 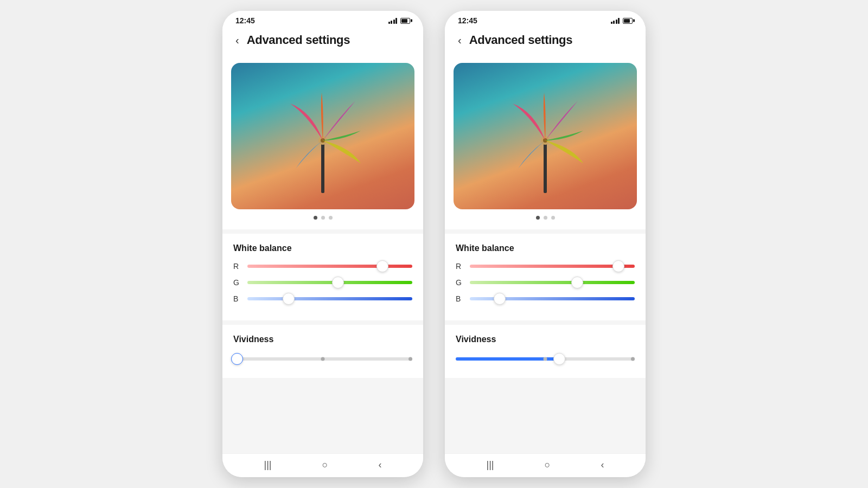 What do you see at coordinates (316, 218) in the screenshot?
I see `dot-1-left` at bounding box center [316, 218].